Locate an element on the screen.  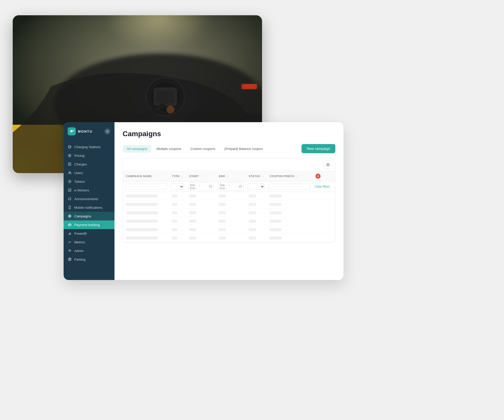
calendar-icon-start is located at coordinates (211, 187).